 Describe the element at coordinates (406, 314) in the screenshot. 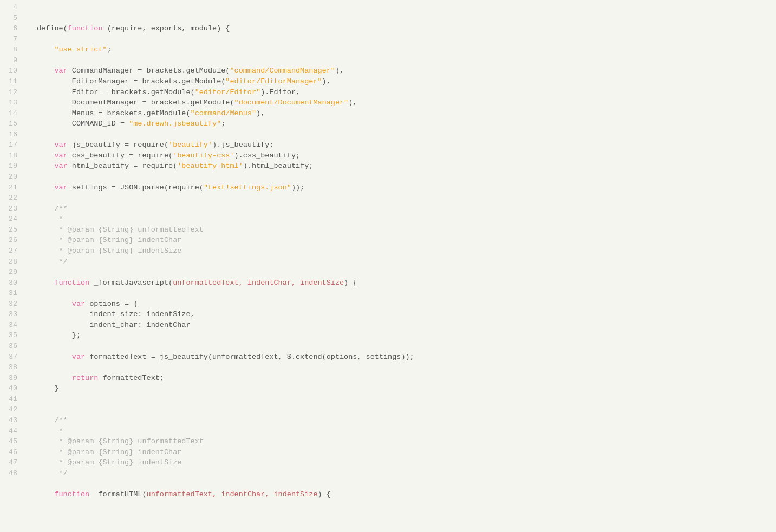

I see `code-line: indent_size: indentSize,` at that location.